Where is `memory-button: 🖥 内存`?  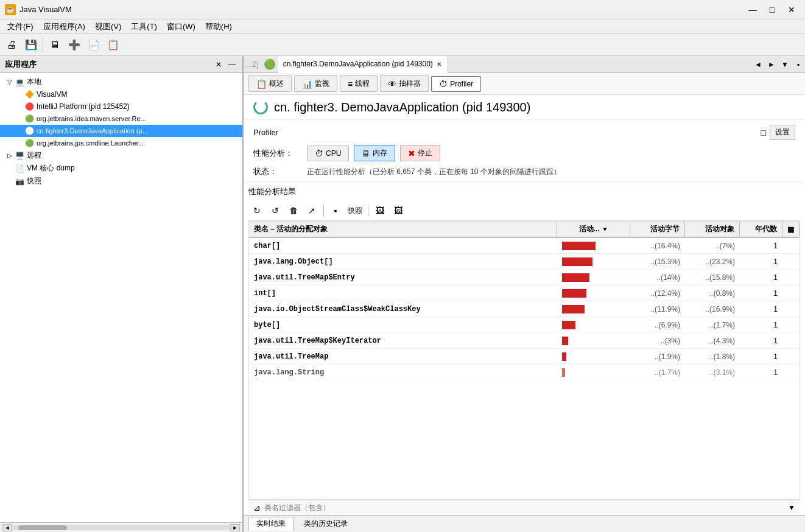 memory-button: 🖥 内存 is located at coordinates (374, 153).